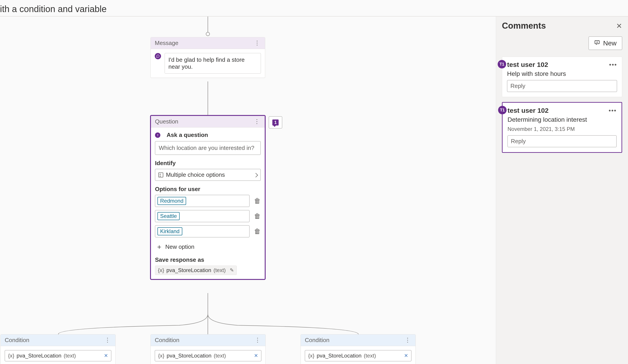  What do you see at coordinates (168, 216) in the screenshot?
I see `option-chip: Seattle` at bounding box center [168, 216].